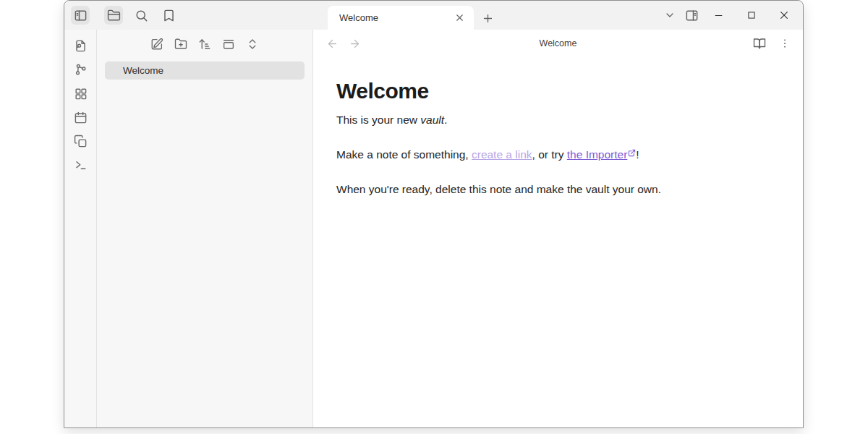 The image size is (868, 434). I want to click on maximize-button, so click(751, 15).